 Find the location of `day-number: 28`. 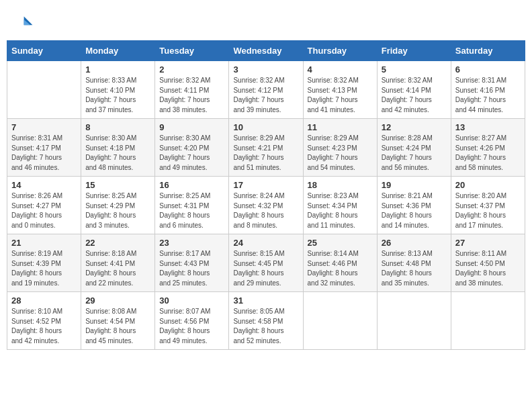

day-number: 28 is located at coordinates (44, 301).